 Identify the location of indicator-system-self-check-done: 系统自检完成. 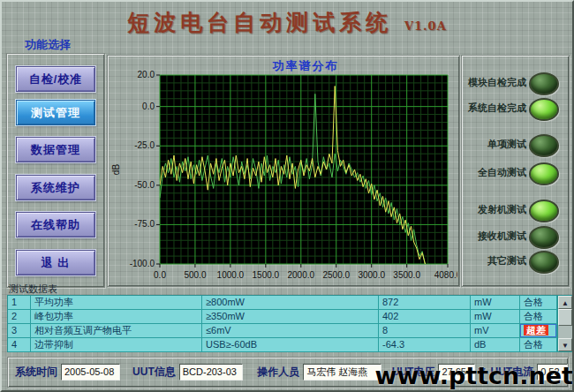
(516, 109).